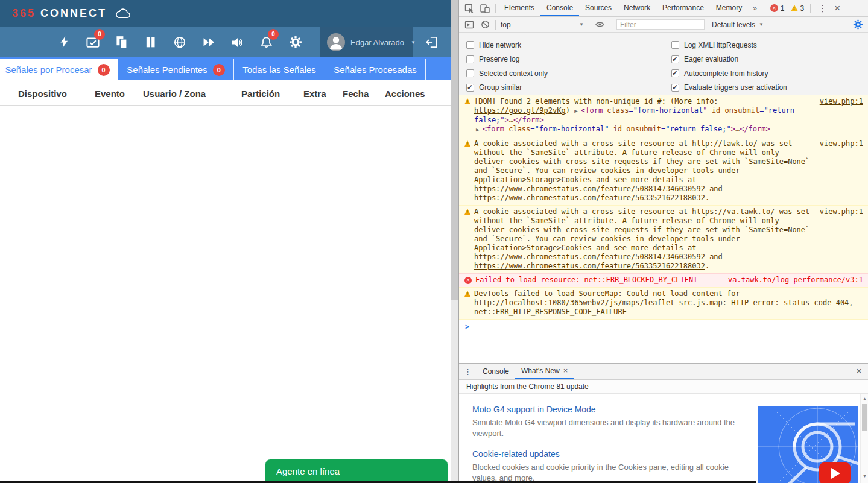 Image resolution: width=868 pixels, height=483 pixels. Describe the element at coordinates (493, 129) in the screenshot. I see `code-token: <form` at that location.